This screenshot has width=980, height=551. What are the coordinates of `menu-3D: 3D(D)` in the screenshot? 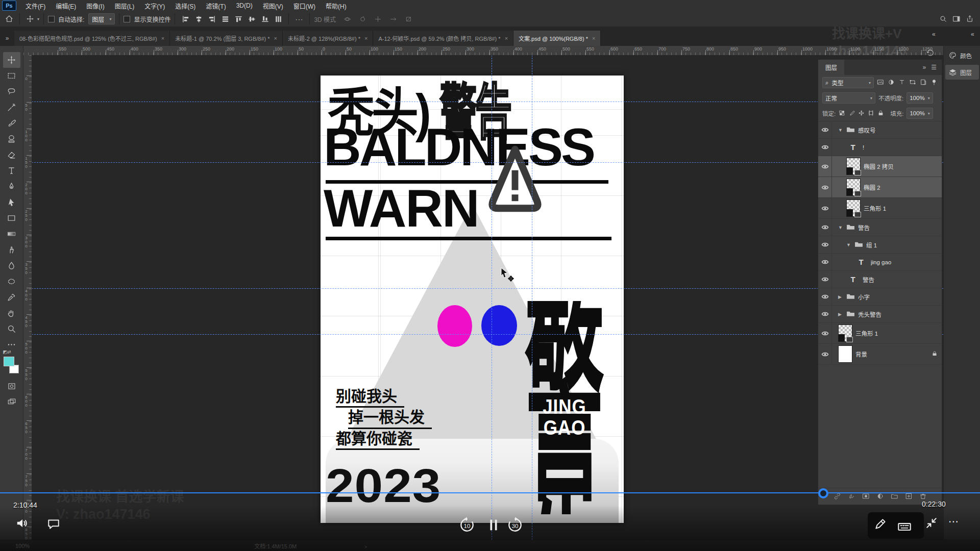 It's located at (244, 6).